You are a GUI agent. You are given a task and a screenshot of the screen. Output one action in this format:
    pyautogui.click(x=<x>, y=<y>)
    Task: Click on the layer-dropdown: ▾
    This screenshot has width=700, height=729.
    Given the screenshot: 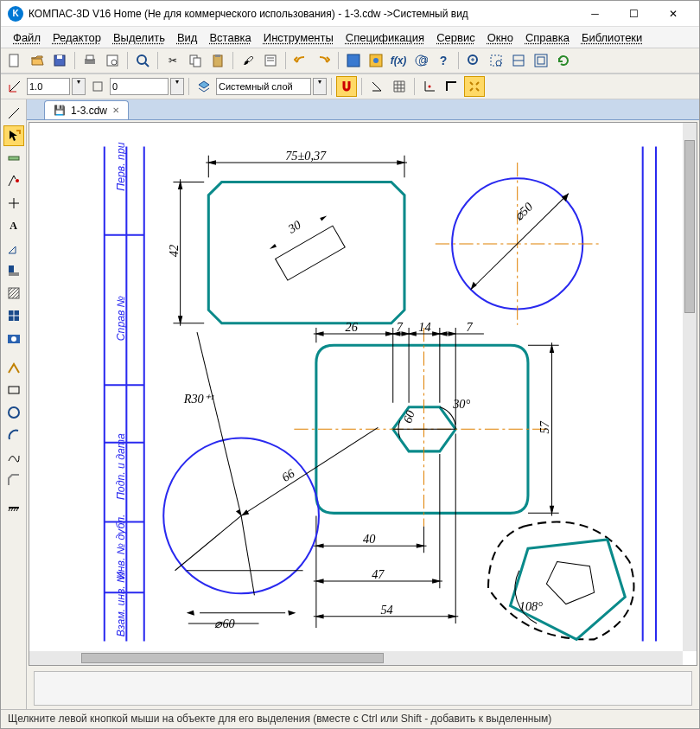 What is the action you would take?
    pyautogui.click(x=320, y=86)
    